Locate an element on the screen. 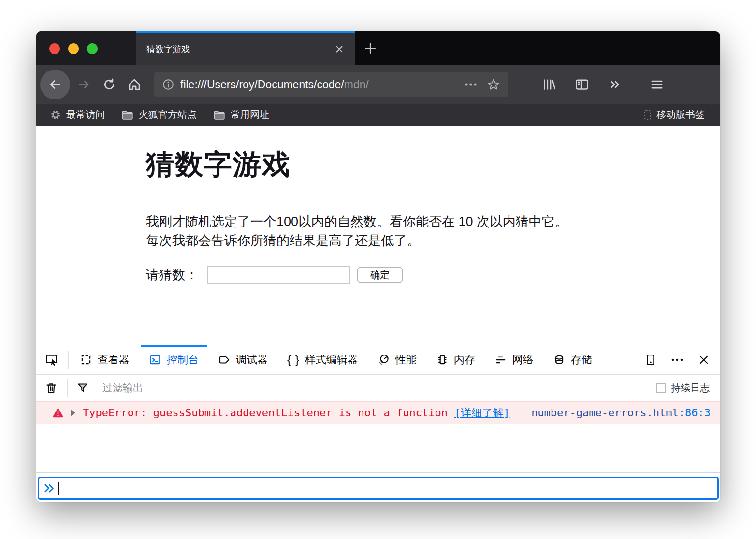  guess-form: 请猜数： 确定 is located at coordinates (275, 275).